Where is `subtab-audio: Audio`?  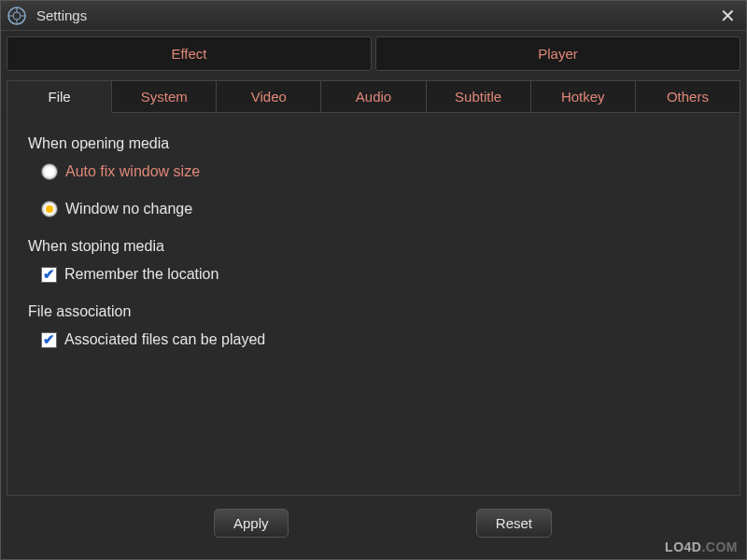
subtab-audio: Audio is located at coordinates (374, 97).